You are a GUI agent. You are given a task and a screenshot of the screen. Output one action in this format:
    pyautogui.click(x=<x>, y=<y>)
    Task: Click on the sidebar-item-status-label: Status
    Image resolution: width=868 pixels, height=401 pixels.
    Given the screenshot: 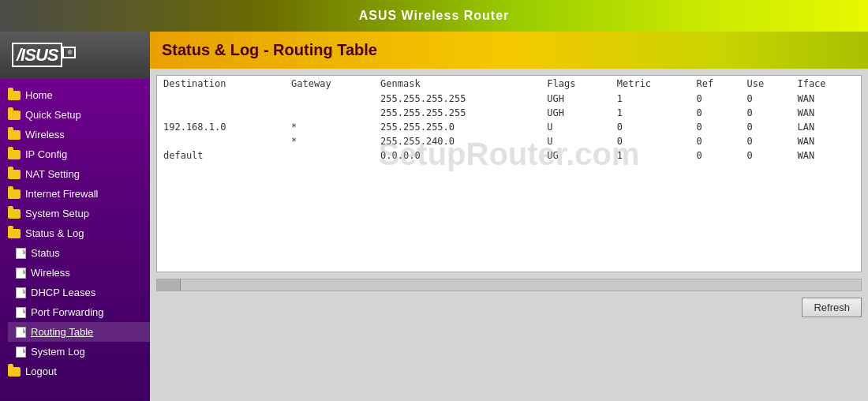 What is the action you would take?
    pyautogui.click(x=46, y=253)
    